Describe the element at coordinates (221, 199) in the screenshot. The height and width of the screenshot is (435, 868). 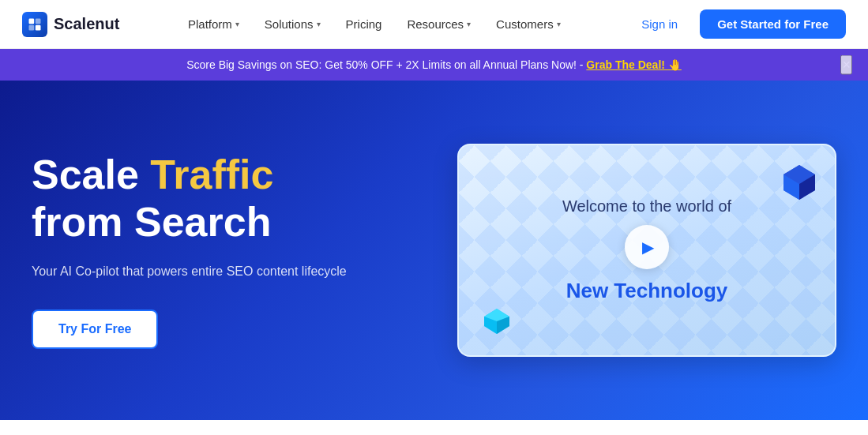
I see `hero-title: Scale Traffic from Search` at that location.